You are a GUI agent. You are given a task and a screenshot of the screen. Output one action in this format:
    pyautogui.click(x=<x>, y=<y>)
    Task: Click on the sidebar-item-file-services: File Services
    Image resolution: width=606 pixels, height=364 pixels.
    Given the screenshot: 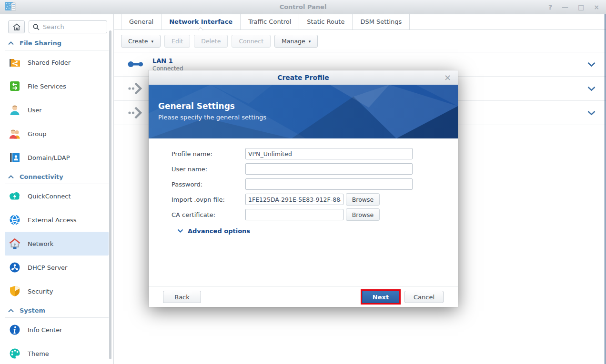 What is the action you would take?
    pyautogui.click(x=57, y=86)
    